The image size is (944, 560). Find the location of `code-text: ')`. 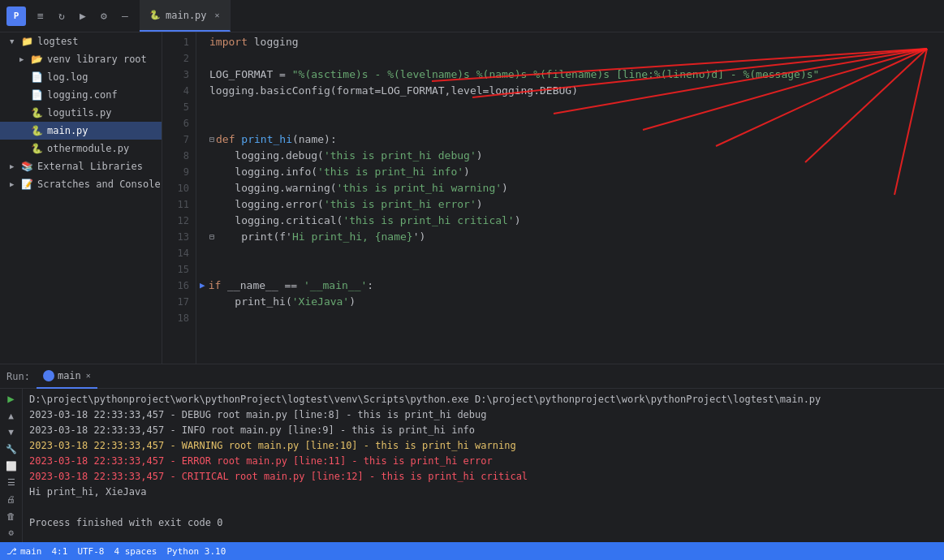

code-text: ') is located at coordinates (420, 237).